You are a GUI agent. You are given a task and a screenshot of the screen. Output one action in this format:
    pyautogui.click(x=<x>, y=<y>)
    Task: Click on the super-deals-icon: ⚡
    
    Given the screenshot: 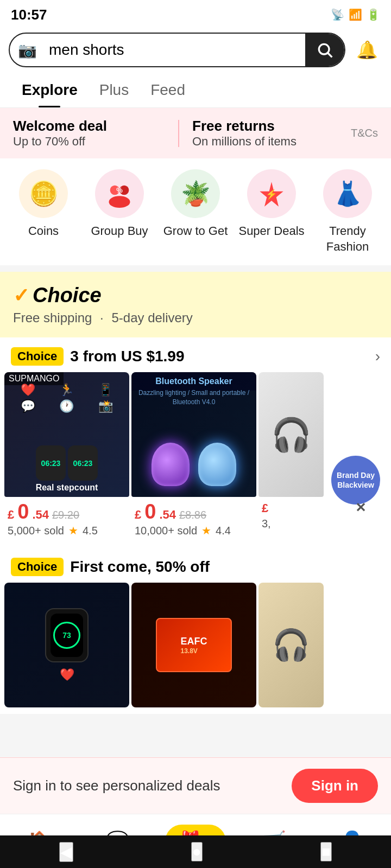 What is the action you would take?
    pyautogui.click(x=272, y=194)
    